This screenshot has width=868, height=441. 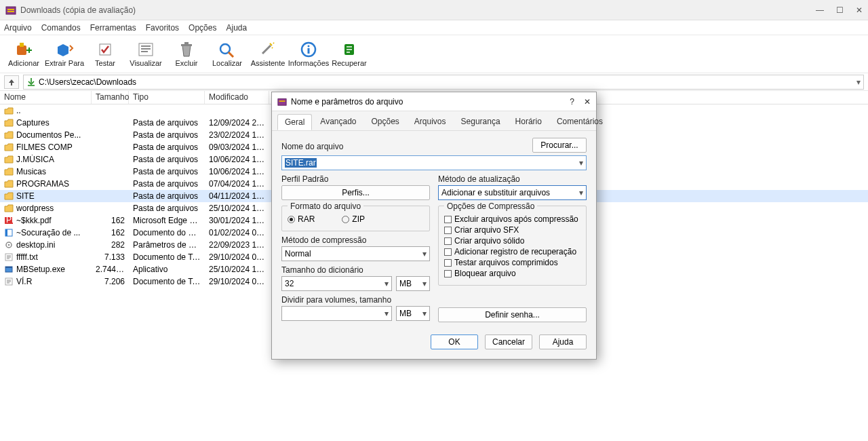 What do you see at coordinates (336, 284) in the screenshot?
I see `dict-select: 32▾` at bounding box center [336, 284].